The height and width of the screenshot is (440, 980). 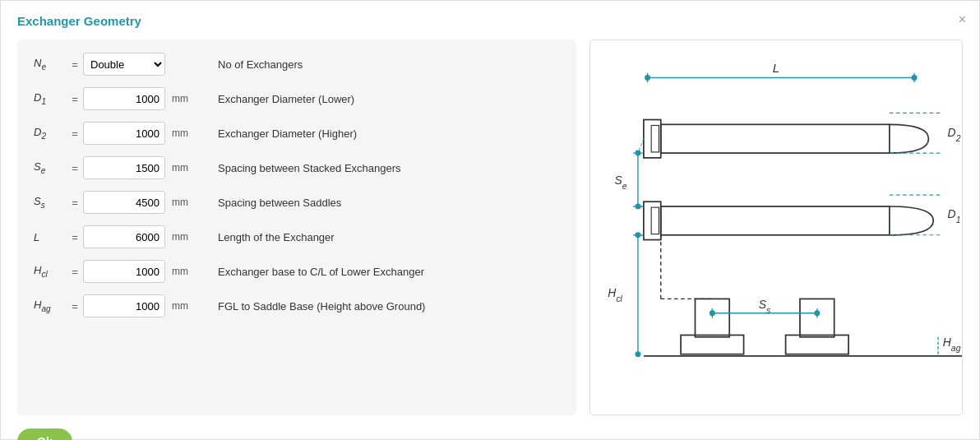 What do you see at coordinates (962, 20) in the screenshot?
I see `close-button: ×` at bounding box center [962, 20].